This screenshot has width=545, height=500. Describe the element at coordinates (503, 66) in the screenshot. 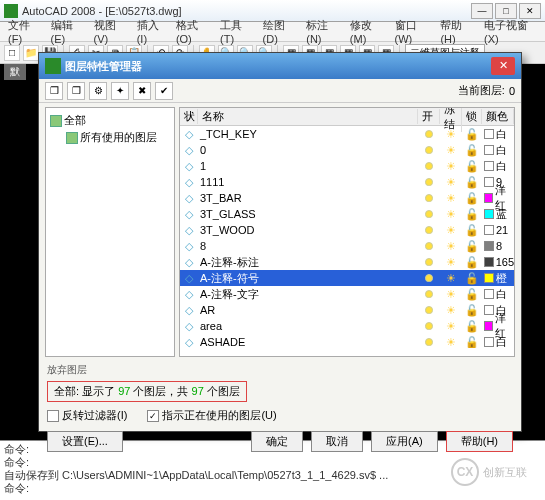

I see `dialog-close-button: ✕` at that location.